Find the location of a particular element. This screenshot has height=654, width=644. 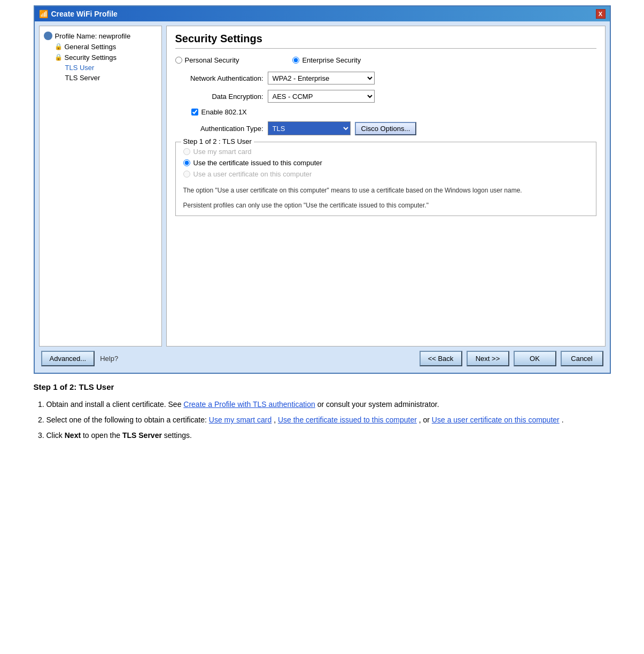

instruction-3-bold-server: TLS Server is located at coordinates (142, 435).